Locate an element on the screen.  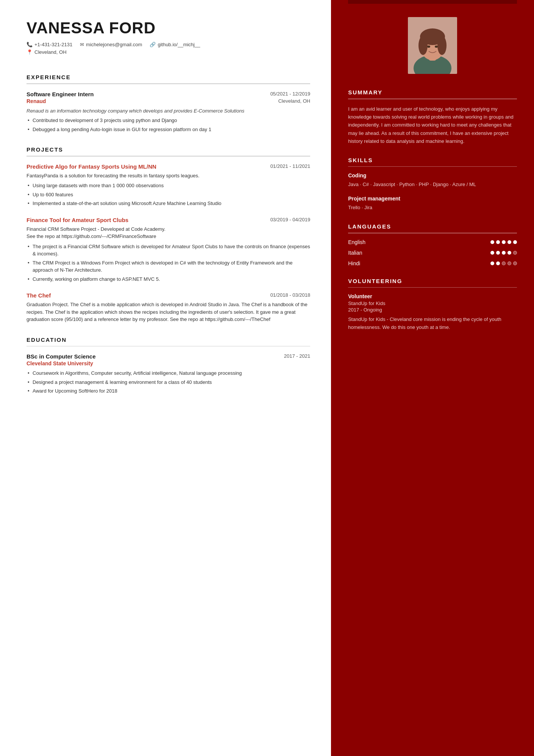
project-header-0: Predictive Algo for Fantasy Sports Using… is located at coordinates (168, 167).